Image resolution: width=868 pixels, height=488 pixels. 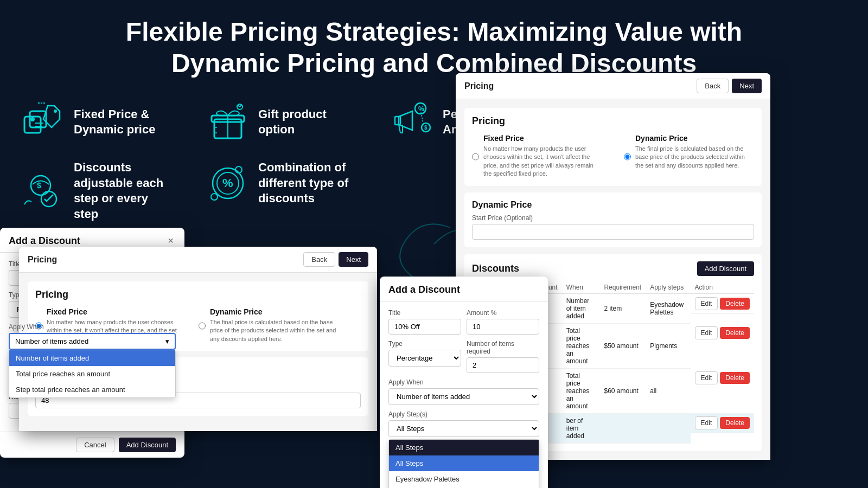 I want to click on type-col: Type Percentage Amount, so click(x=425, y=357).